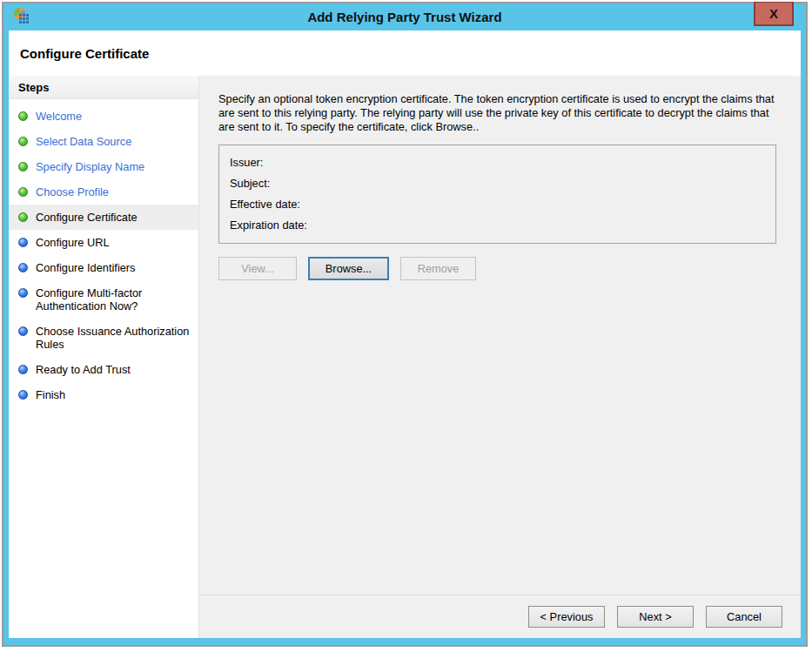 This screenshot has height=652, width=812. I want to click on sidebar-item-specify-display-name: Specify Display Name, so click(104, 167).